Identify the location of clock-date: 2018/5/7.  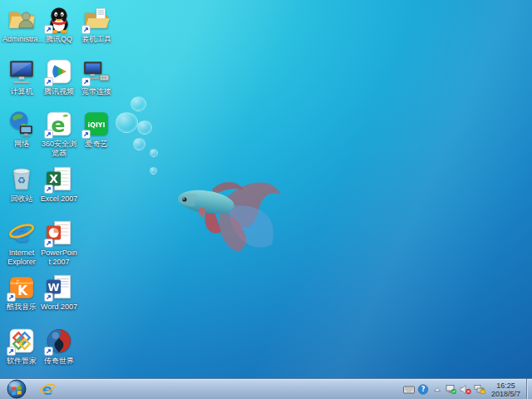
(505, 394).